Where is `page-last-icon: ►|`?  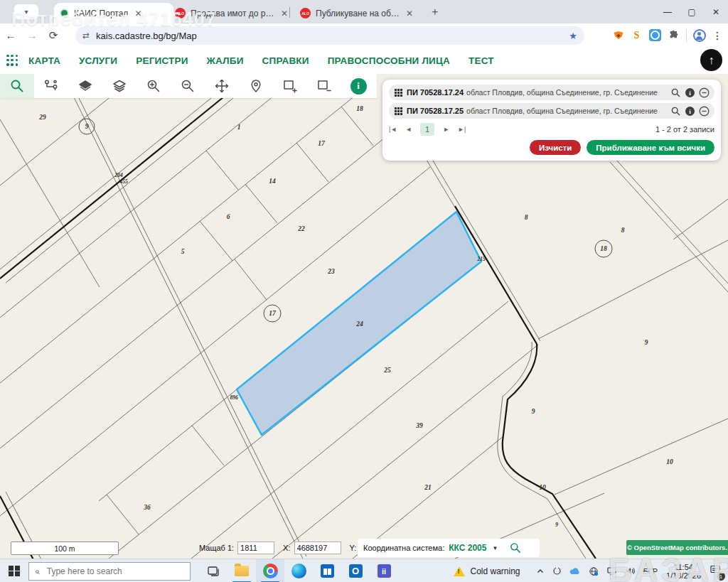
page-last-icon: ►| is located at coordinates (462, 129).